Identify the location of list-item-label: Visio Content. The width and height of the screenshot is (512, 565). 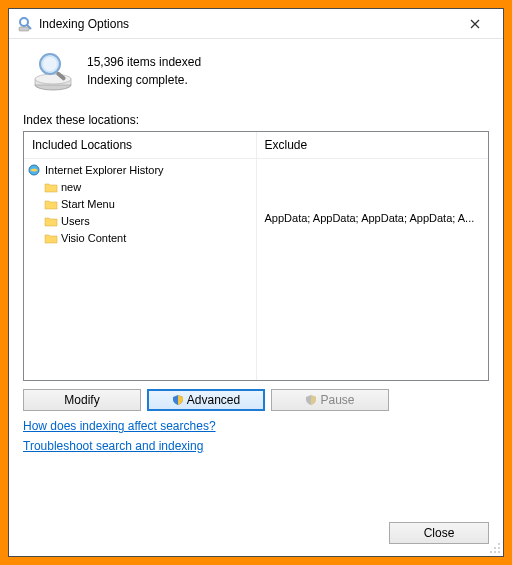
(94, 238).